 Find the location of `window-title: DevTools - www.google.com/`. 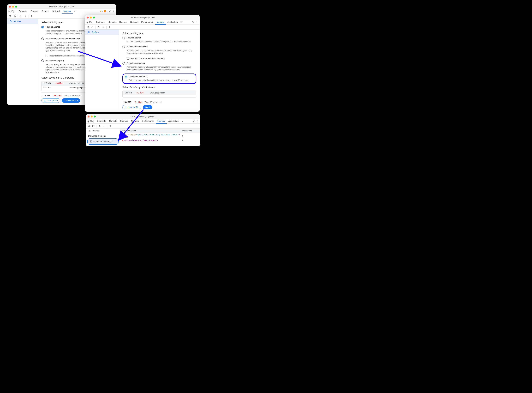

window-title: DevTools - www.google.com/ is located at coordinates (62, 7).